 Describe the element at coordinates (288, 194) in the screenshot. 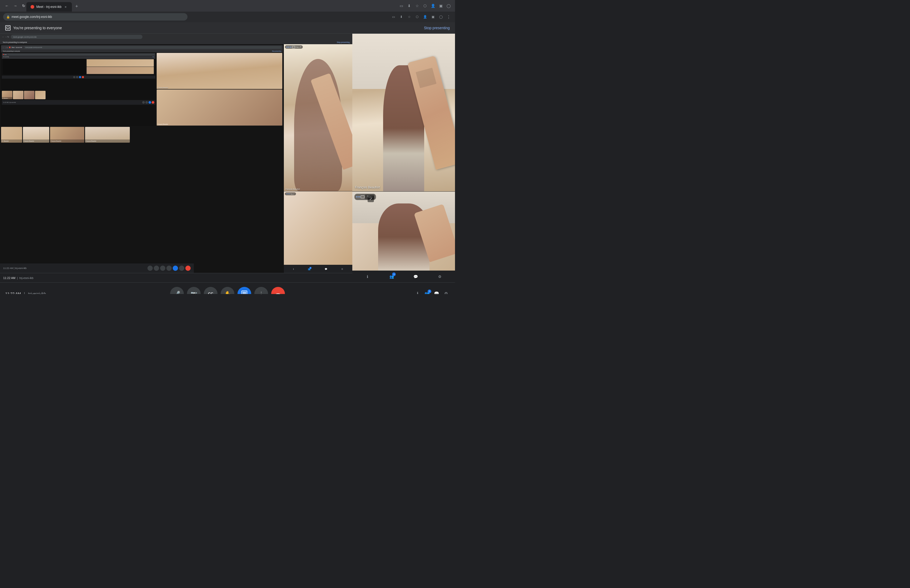

I see `mini-you-dot2` at that location.